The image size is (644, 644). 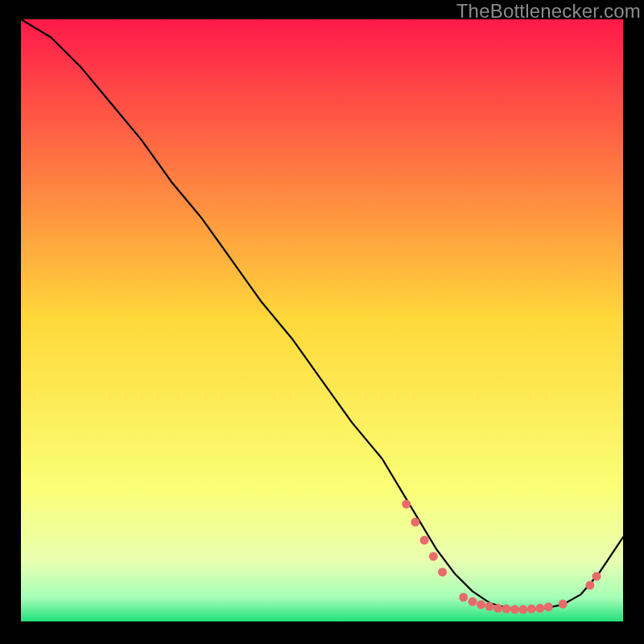 What do you see at coordinates (549, 11) in the screenshot?
I see `watermark-text: TheBottlenecker.com` at bounding box center [549, 11].